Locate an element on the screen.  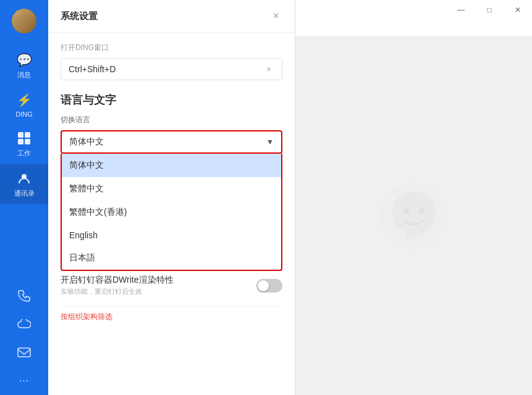
sidebar: 💬 消息 ⚡ DING 工作 通讯录 is located at coordinates (24, 198).